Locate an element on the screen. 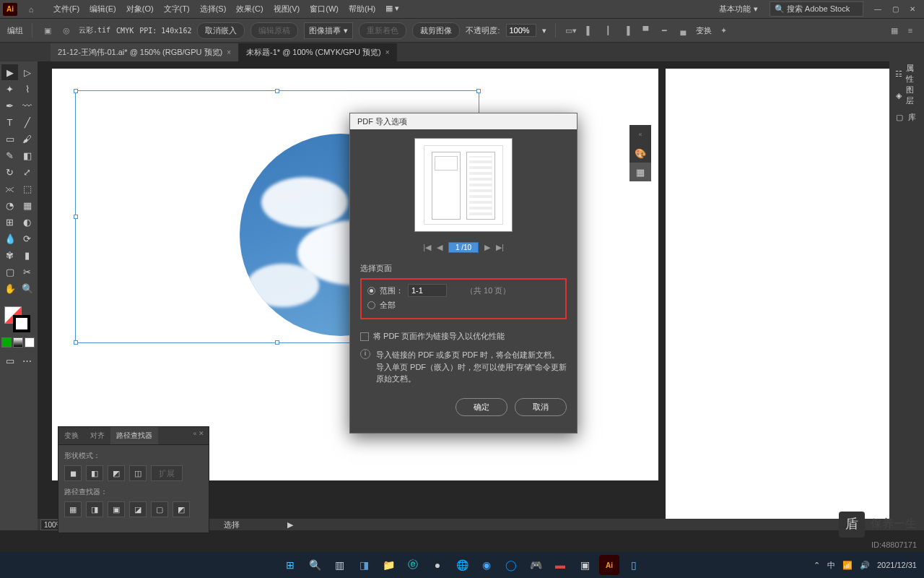 The height and width of the screenshot is (578, 924). ok-button: 确定 is located at coordinates (481, 407).